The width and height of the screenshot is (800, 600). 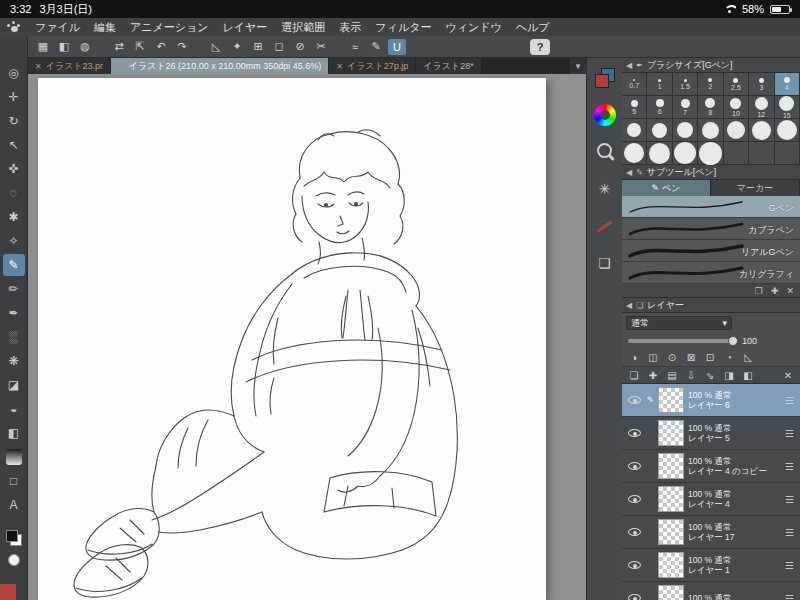 What do you see at coordinates (686, 108) in the screenshot?
I see `brush-size-cell-7: 7` at bounding box center [686, 108].